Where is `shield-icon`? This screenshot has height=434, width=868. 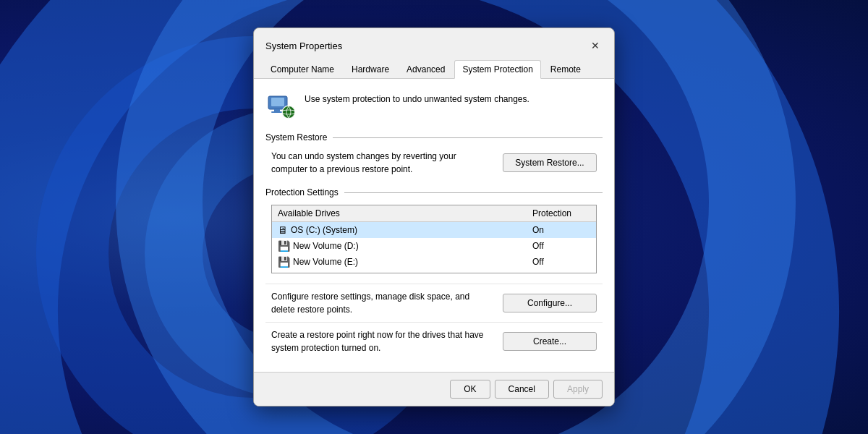 shield-icon is located at coordinates (281, 106).